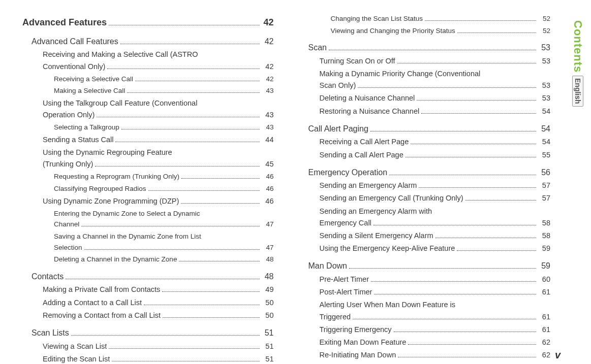  I want to click on toc-entry-page: 44, so click(268, 140).